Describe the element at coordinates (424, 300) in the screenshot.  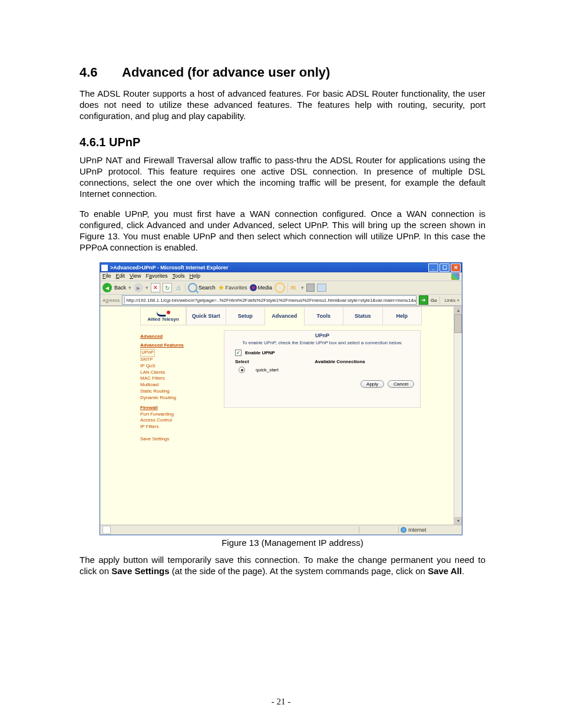
I see `go-button: ➔` at that location.